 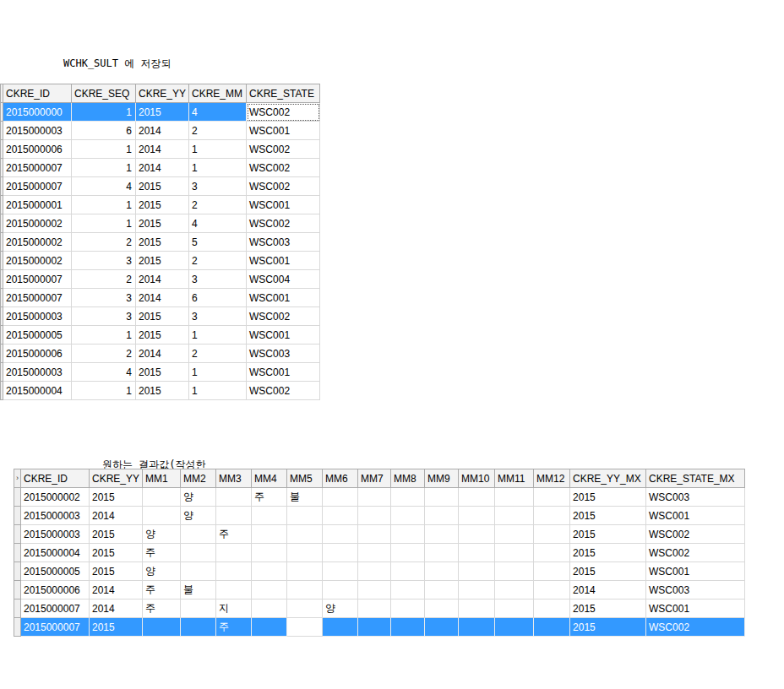 I want to click on cell: 2015000004, so click(x=37, y=391).